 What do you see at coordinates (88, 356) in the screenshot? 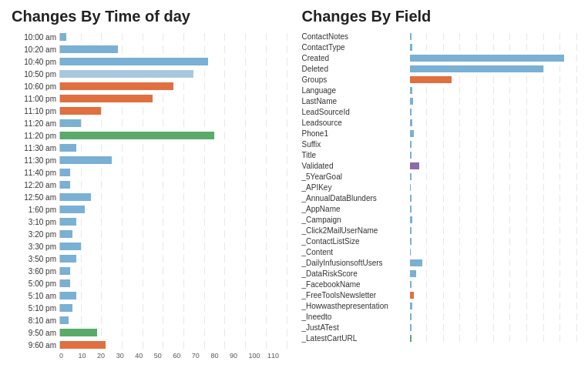
I see `x-axis-label: 10` at bounding box center [88, 356].